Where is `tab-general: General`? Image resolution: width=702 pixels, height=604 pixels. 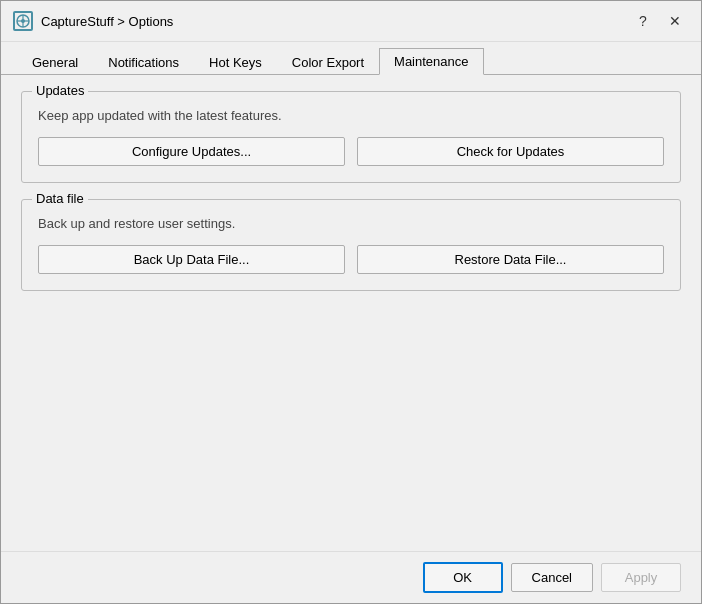
tab-general: General is located at coordinates (55, 62).